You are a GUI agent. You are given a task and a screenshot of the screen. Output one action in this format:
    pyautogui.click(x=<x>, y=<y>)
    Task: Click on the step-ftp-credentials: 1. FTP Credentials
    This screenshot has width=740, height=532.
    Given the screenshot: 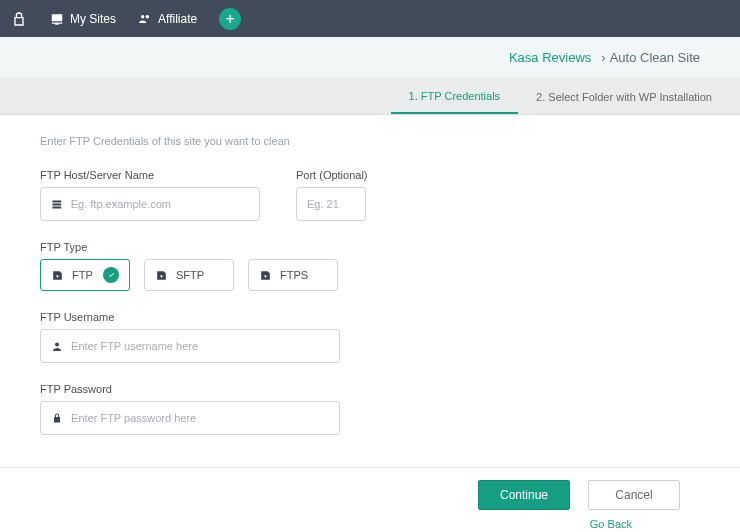 What is the action you would take?
    pyautogui.click(x=455, y=96)
    